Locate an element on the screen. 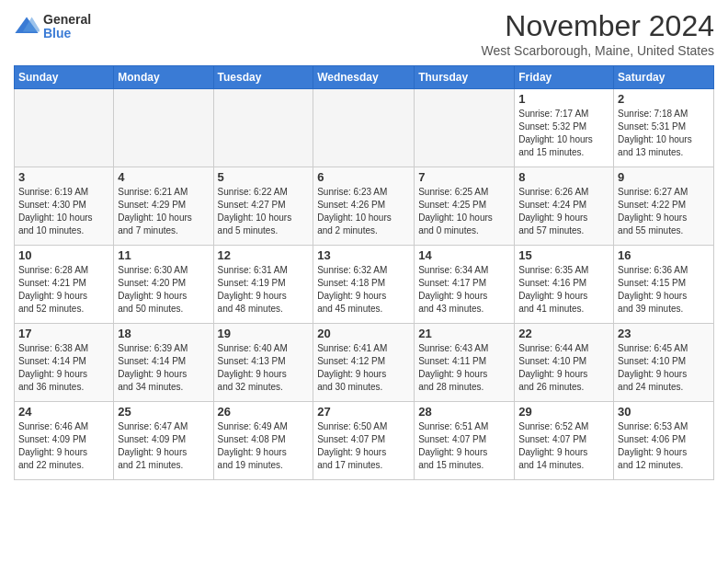 The width and height of the screenshot is (728, 563). day-number: 18 is located at coordinates (164, 333).